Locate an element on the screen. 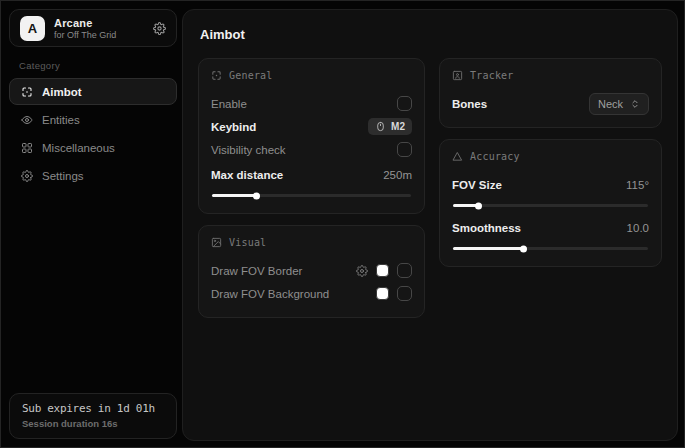 The height and width of the screenshot is (448, 685). fov-border-label: Draw FOV Border is located at coordinates (256, 271).